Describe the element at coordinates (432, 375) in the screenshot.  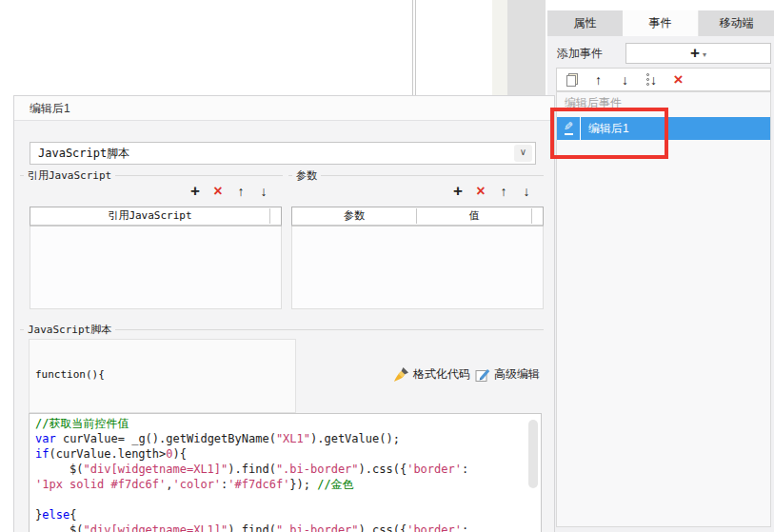
I see `format-code-button: 格式化代码` at that location.